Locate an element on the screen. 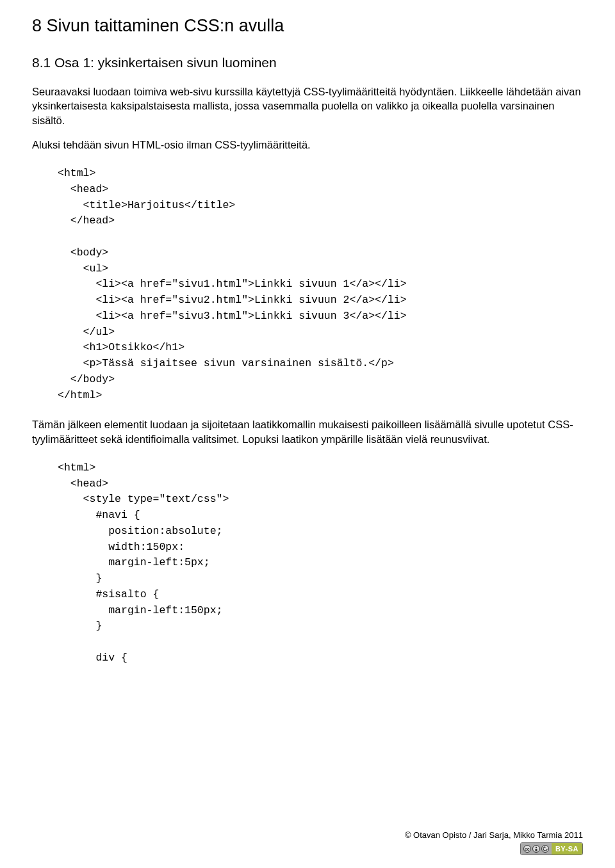 The width and height of the screenshot is (615, 868). cc-icon-group: cc is located at coordinates (536, 849).